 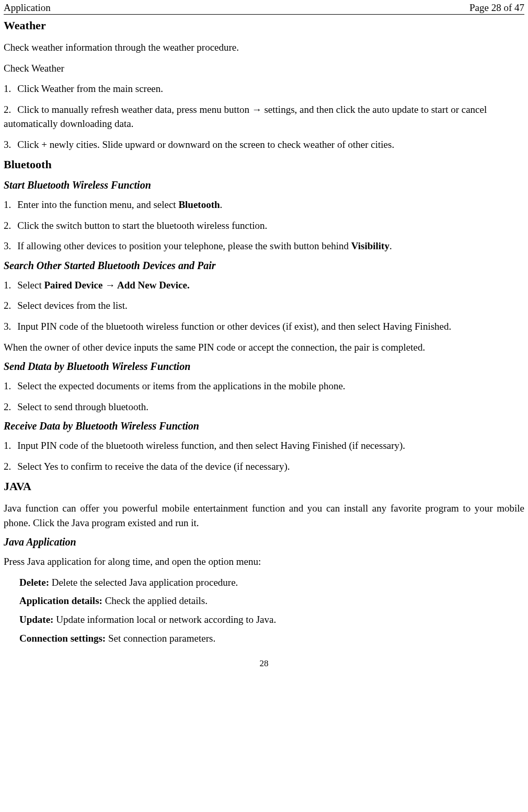 What do you see at coordinates (370, 246) in the screenshot?
I see `bold-term: Visibility` at bounding box center [370, 246].